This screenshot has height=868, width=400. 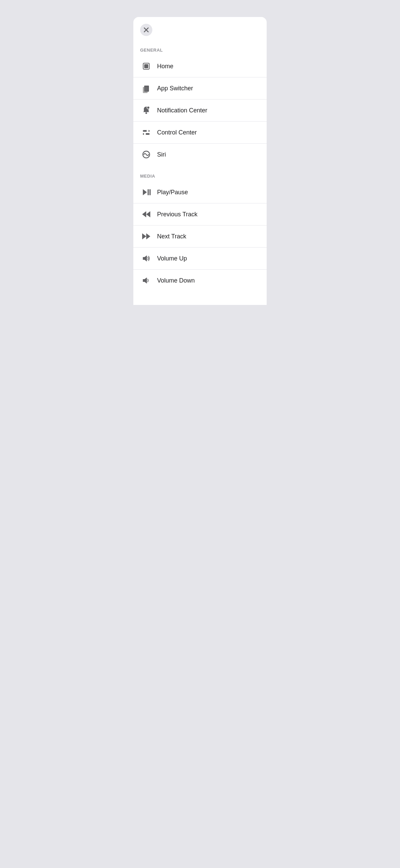 I want to click on play-pause-label: Play/Pause, so click(x=172, y=192).